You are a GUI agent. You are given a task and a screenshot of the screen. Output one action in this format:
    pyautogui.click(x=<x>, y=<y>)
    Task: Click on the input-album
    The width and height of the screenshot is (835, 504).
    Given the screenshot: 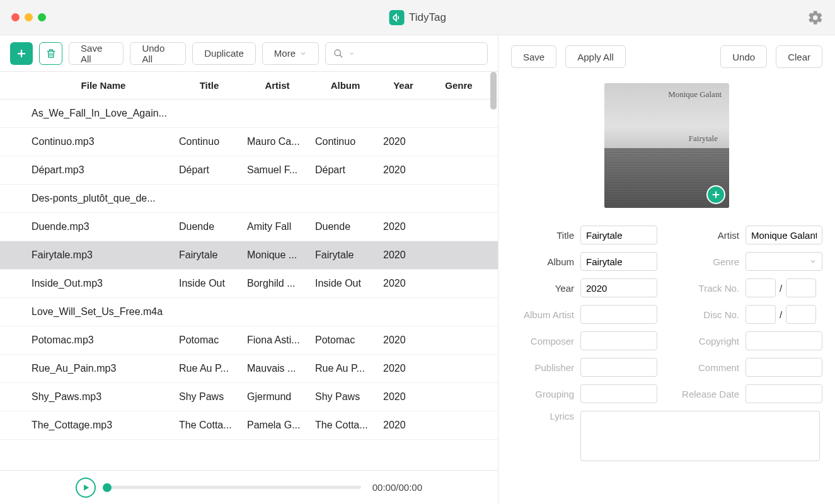 What is the action you would take?
    pyautogui.click(x=619, y=261)
    